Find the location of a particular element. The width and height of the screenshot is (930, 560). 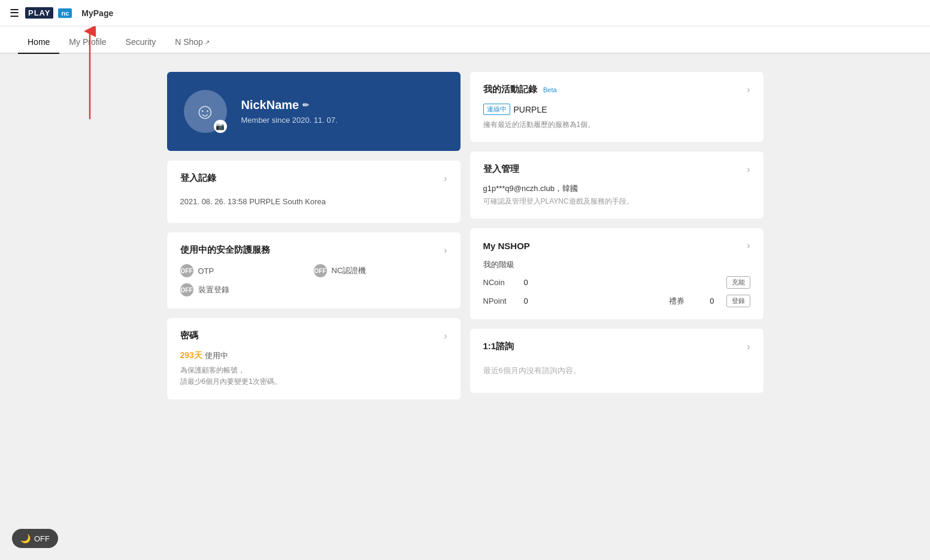

nav-item-security: Security is located at coordinates (141, 46).